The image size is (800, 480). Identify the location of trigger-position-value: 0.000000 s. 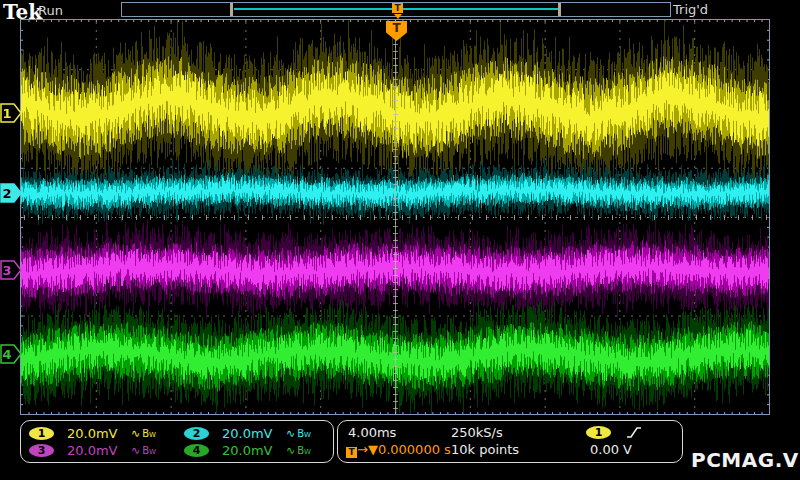
(414, 450).